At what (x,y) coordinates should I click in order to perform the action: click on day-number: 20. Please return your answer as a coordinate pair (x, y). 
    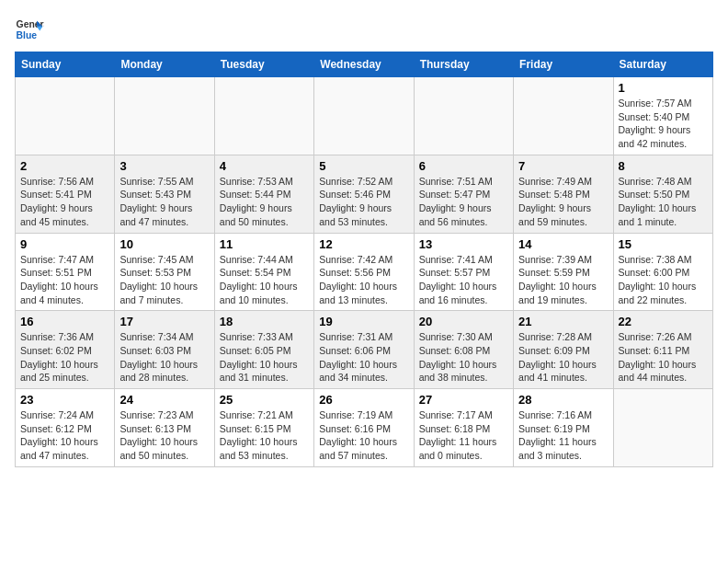
    Looking at the image, I should click on (463, 322).